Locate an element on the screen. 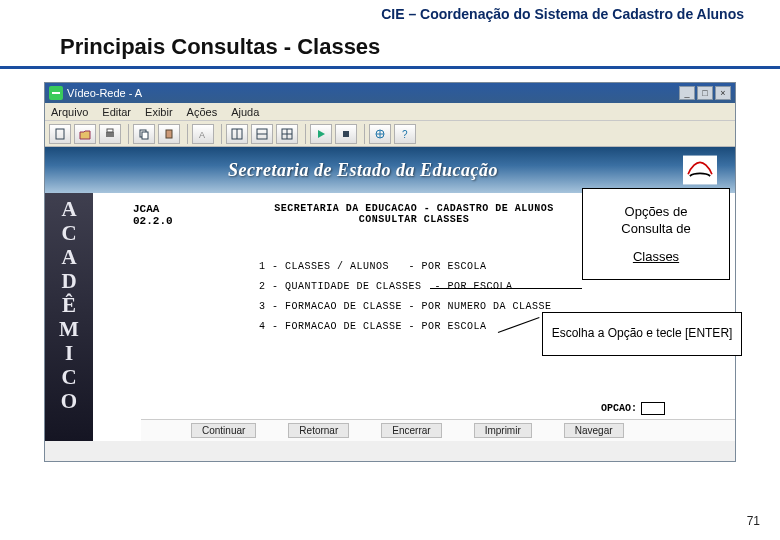 The height and width of the screenshot is (540, 780). opcao-input is located at coordinates (653, 408).